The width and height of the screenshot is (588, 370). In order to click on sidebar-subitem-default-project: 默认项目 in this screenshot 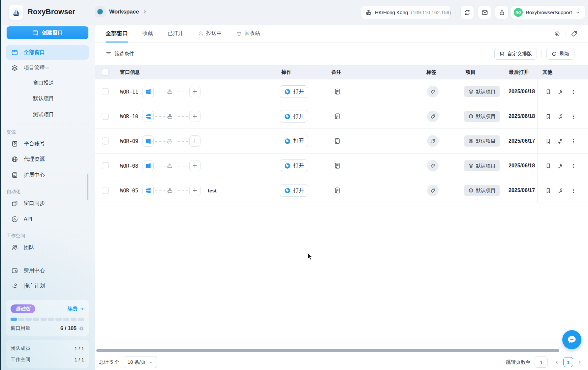, I will do `click(44, 99)`.